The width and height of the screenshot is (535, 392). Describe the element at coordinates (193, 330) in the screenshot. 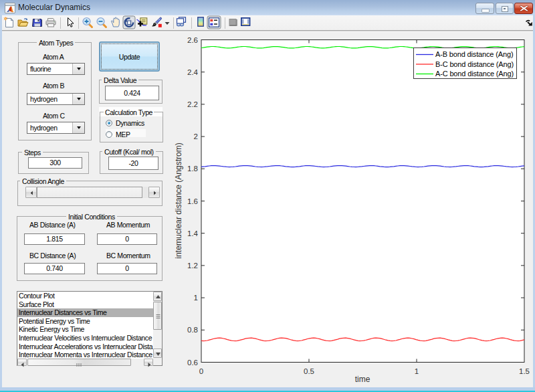

I see `svg-text: 0.8` at that location.